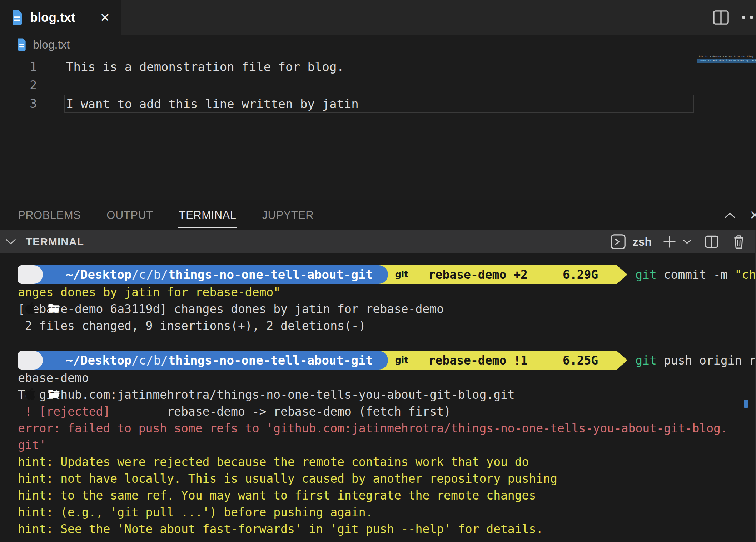  What do you see at coordinates (749, 17) in the screenshot?
I see `more-actions-icon` at bounding box center [749, 17].